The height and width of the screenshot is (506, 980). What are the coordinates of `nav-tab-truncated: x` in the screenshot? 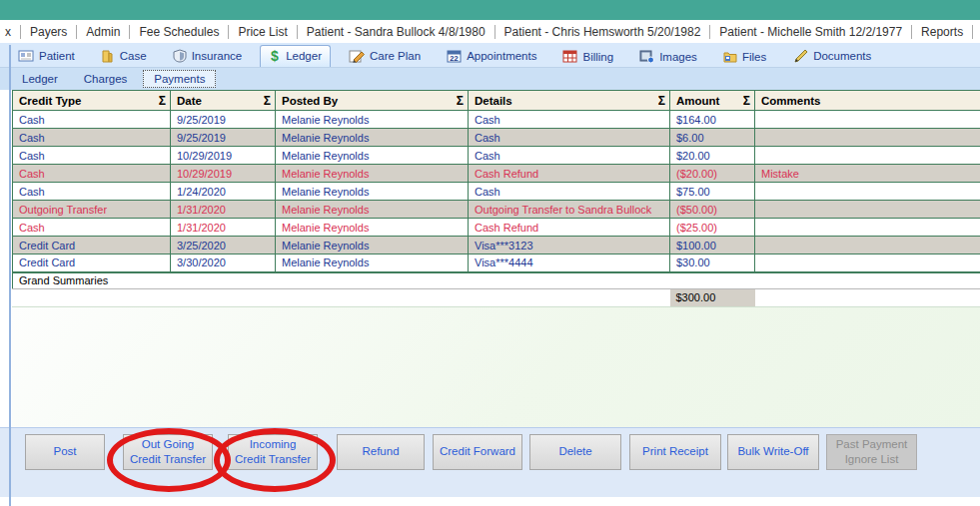 It's located at (12, 32).